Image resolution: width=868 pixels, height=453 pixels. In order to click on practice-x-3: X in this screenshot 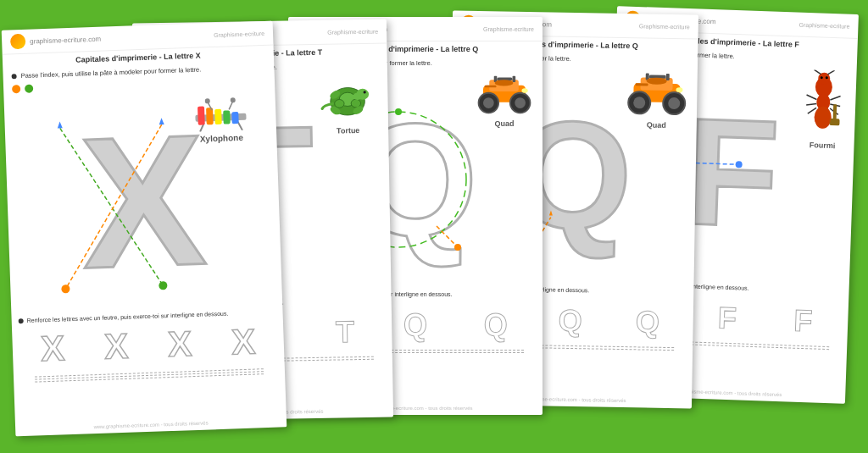, I will do `click(180, 344)`.